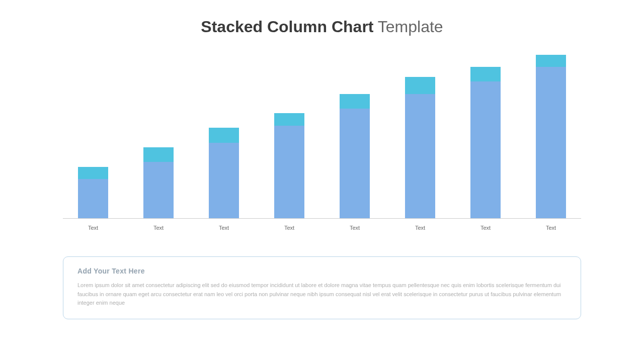 Image resolution: width=644 pixels, height=362 pixels. I want to click on chart-x-labels: TextTextTextTextTextTextTextText, so click(322, 225).